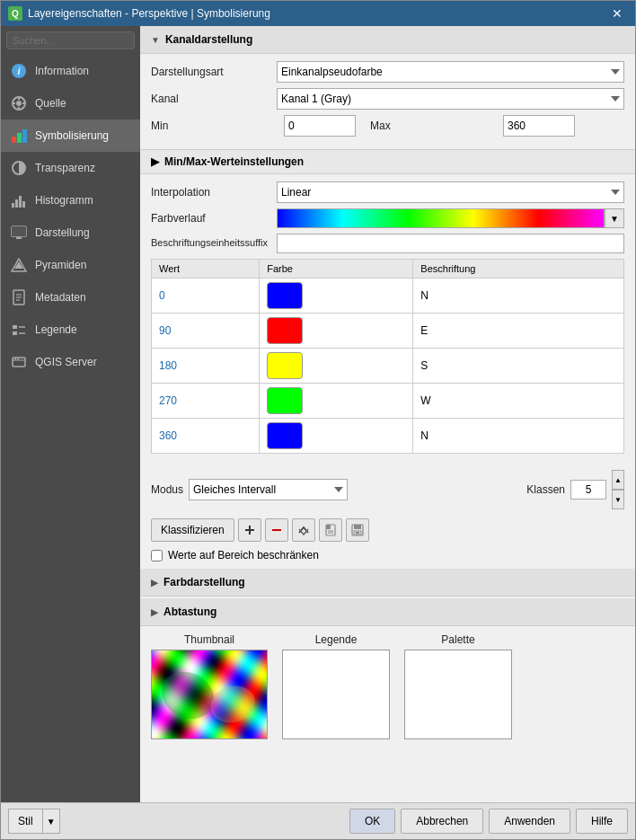  I want to click on minmax-settings-arrow: ▶, so click(155, 162).